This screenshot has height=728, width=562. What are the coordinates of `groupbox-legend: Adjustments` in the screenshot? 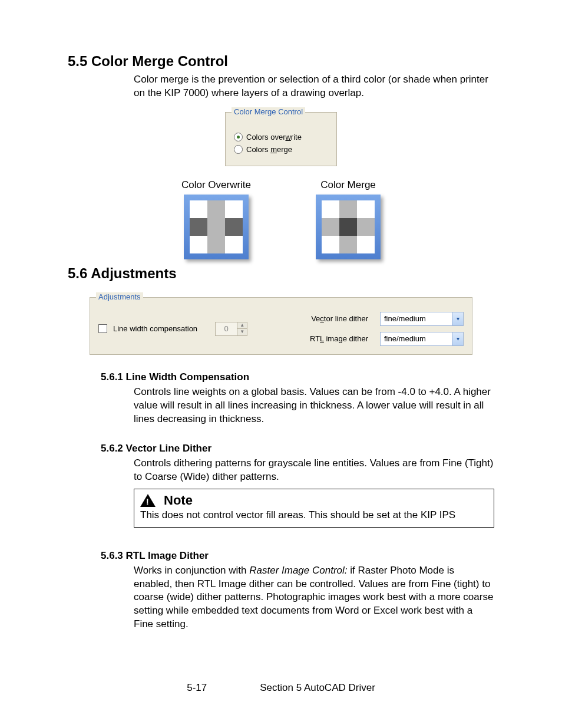 It's located at (120, 297).